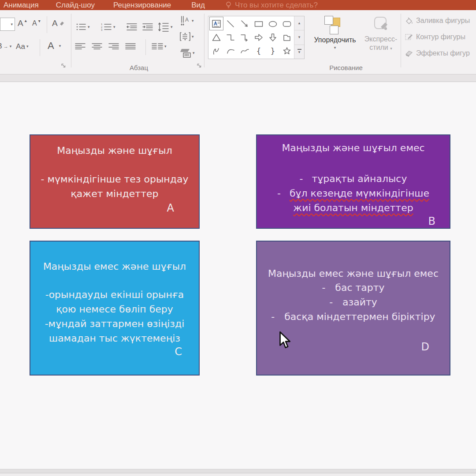  Describe the element at coordinates (102, 24) in the screenshot. I see `svg-text: 1` at that location.